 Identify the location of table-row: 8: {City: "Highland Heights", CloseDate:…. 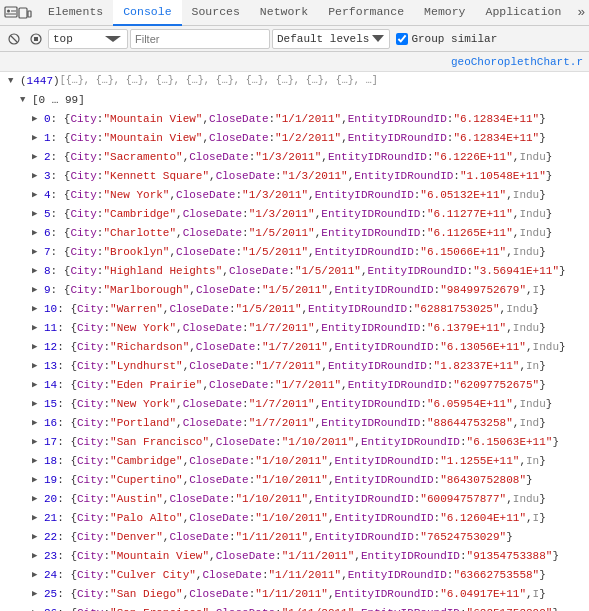
(294, 272).